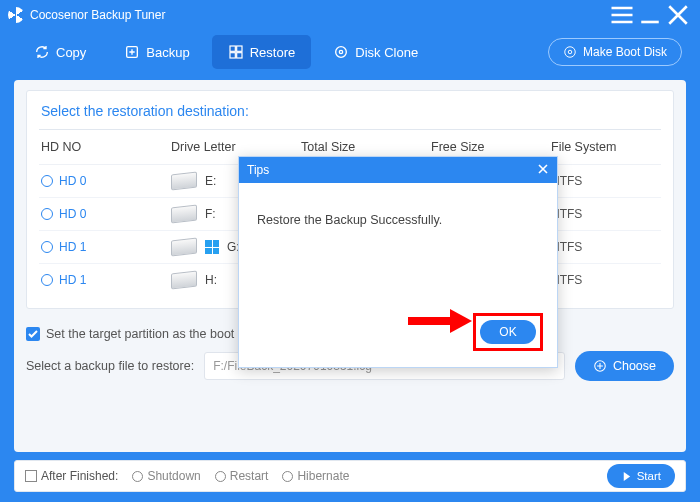 The width and height of the screenshot is (700, 502). What do you see at coordinates (366, 147) in the screenshot?
I see `col-total: Total Size` at bounding box center [366, 147].